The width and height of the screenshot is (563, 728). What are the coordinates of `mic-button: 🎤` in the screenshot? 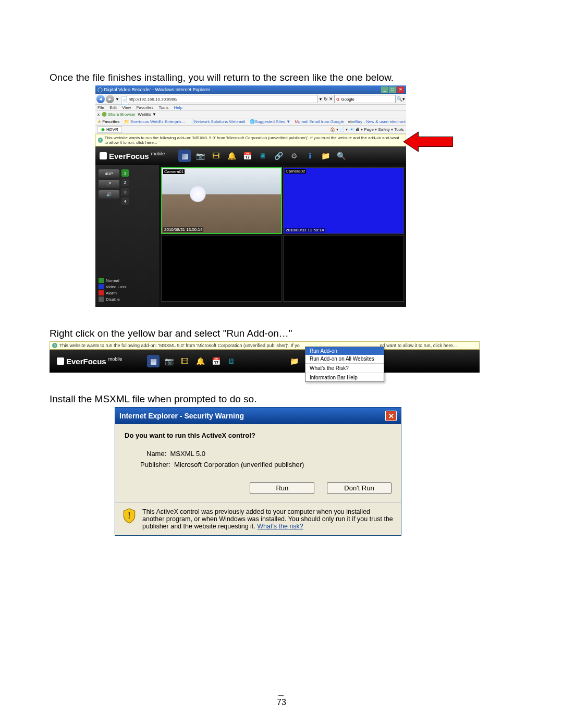 It's located at (109, 184).